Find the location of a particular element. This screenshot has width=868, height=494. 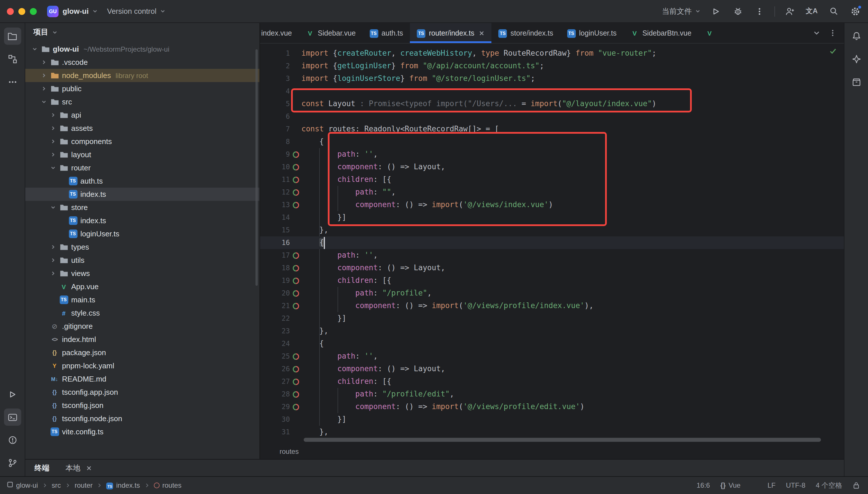

tree-item-layout: layout is located at coordinates (142, 155).